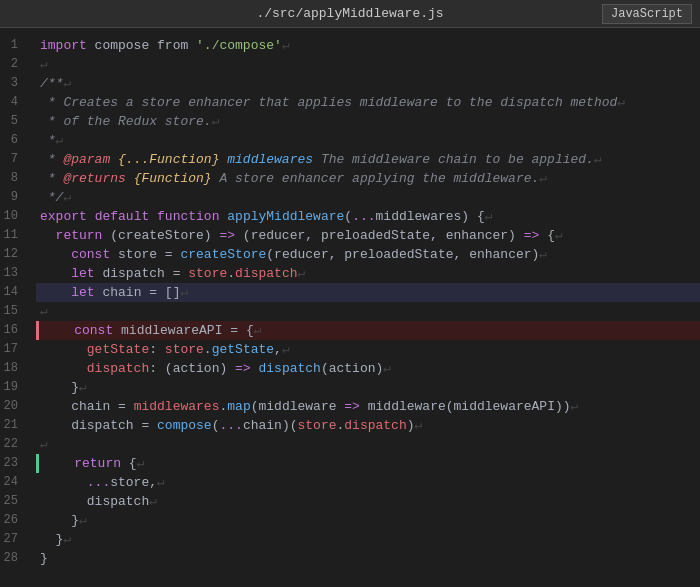 This screenshot has height=587, width=700. Describe the element at coordinates (13, 64) in the screenshot. I see `ln-2: 2` at that location.